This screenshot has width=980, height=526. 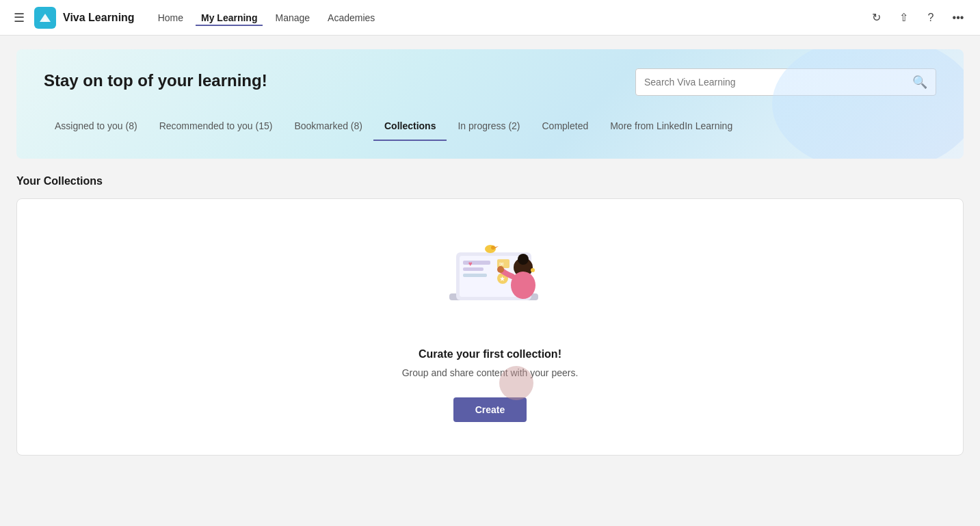 I want to click on more-icon: •••, so click(x=959, y=18).